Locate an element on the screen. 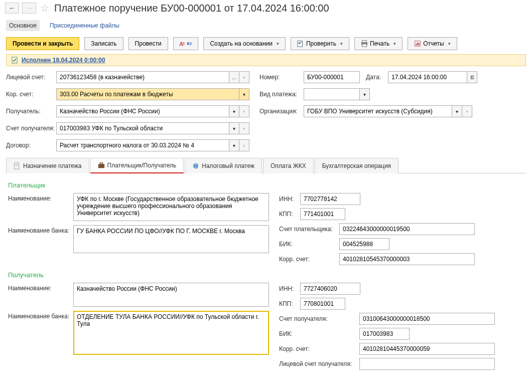  recipient-dropdown-button: ▾ is located at coordinates (234, 111).